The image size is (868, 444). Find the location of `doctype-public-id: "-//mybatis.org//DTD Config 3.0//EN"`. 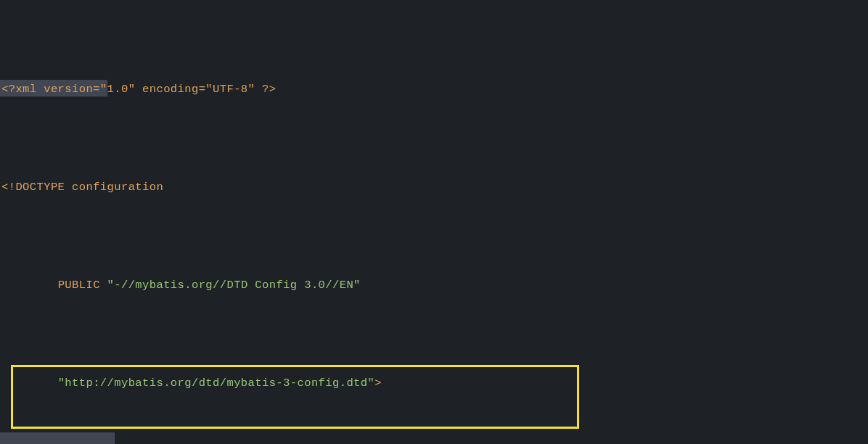

doctype-public-id: "-//mybatis.org//DTD Config 3.0//EN" is located at coordinates (234, 285).